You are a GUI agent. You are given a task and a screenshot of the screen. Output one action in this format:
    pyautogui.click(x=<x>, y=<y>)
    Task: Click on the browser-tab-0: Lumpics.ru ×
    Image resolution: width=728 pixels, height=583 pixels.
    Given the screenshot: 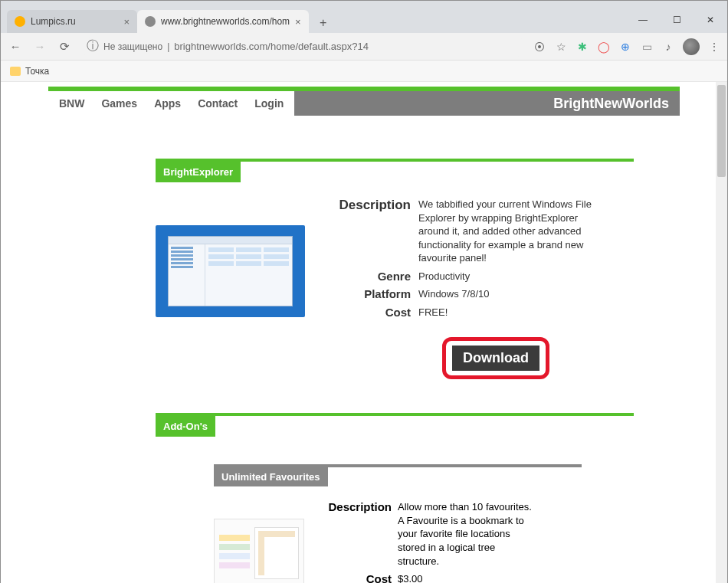 What is the action you would take?
    pyautogui.click(x=72, y=21)
    